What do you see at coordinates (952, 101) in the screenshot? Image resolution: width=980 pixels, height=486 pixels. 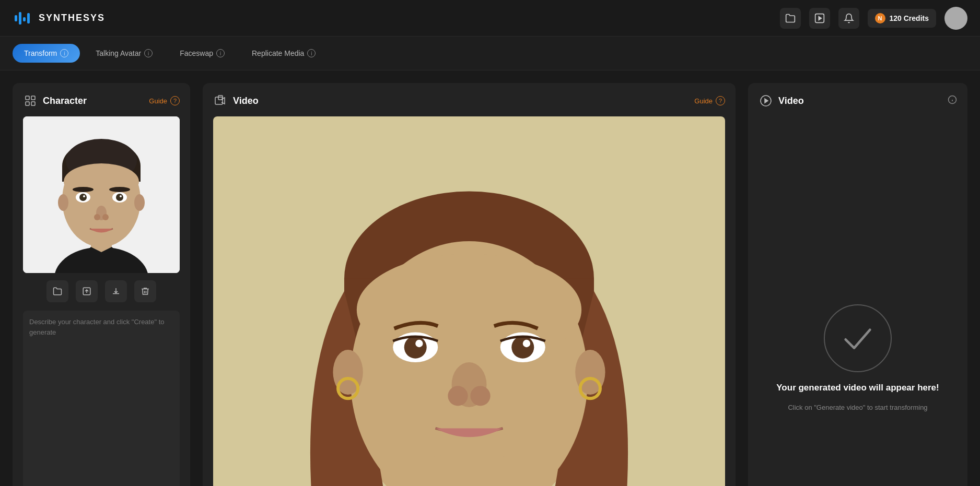 I see `output-info-icon` at bounding box center [952, 101].